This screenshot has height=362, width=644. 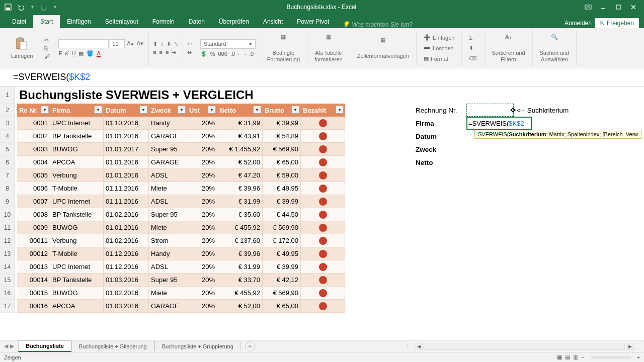 What do you see at coordinates (186, 136) in the screenshot?
I see `table-row: 0002BP Tankstelle01.01.2016GARAGE20%€ 43…` at bounding box center [186, 136].